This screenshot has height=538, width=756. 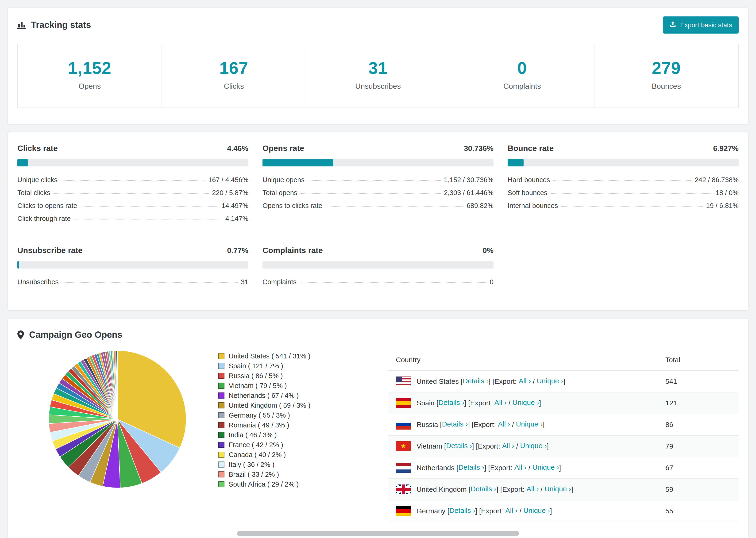 I want to click on rate-header: Clicks rate4.46%, so click(x=133, y=148).